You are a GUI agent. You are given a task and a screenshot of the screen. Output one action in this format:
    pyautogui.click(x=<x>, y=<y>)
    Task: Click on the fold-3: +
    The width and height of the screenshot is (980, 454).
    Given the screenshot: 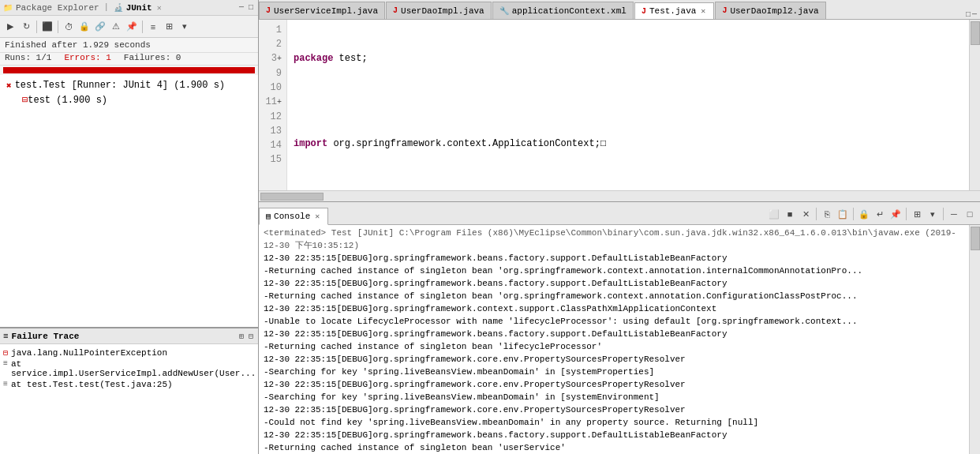 What is the action you would take?
    pyautogui.click(x=279, y=58)
    